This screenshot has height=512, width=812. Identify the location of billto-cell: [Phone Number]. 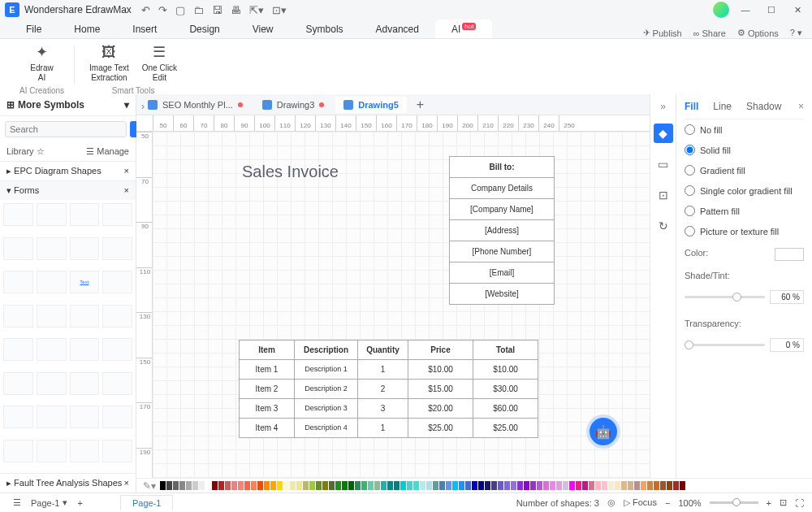
(502, 252).